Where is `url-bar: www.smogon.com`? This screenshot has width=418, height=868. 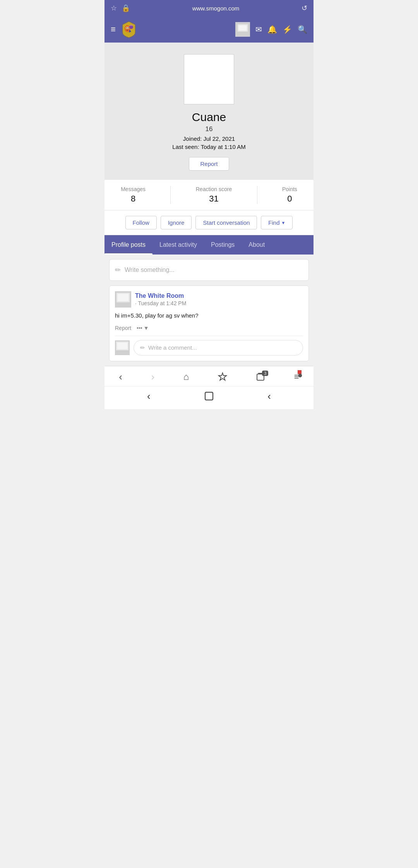 url-bar: www.smogon.com is located at coordinates (216, 9).